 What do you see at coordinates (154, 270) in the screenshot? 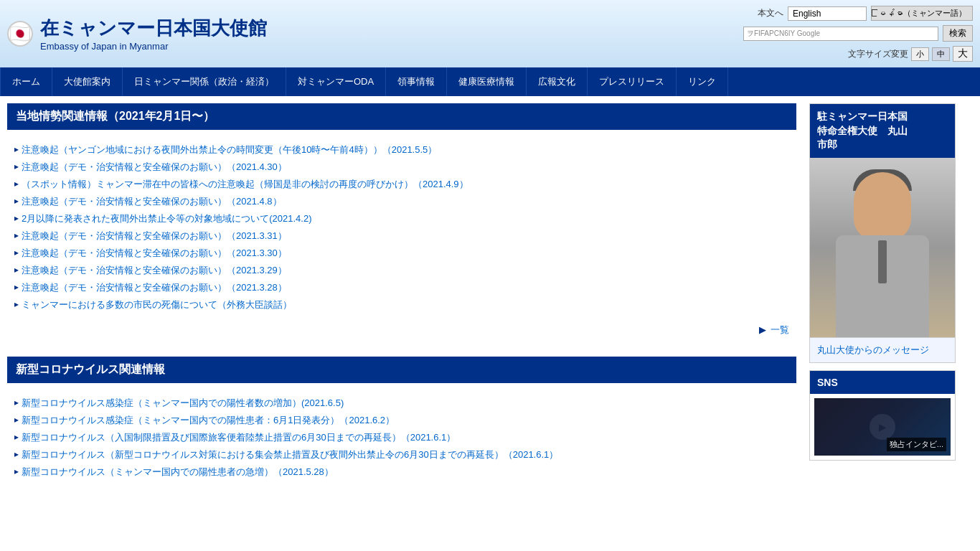
I see `local-situation-link: 注意喚起（デモ・治安情報と安全確保のお願い）（2021.3.29）` at bounding box center [154, 270].